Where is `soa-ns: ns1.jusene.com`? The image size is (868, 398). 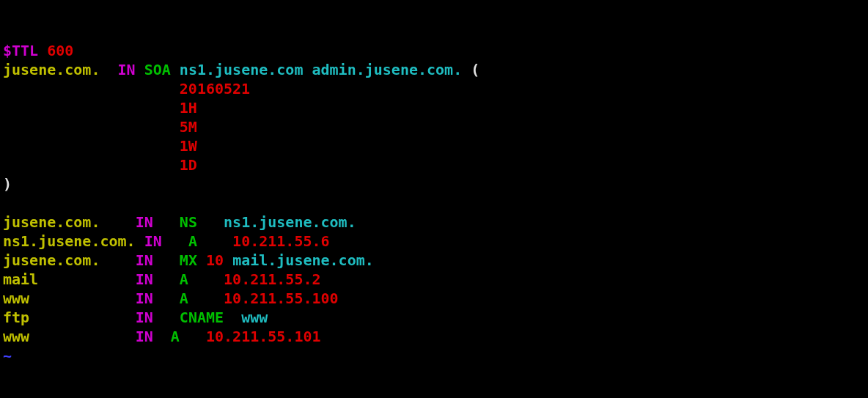 soa-ns: ns1.jusene.com is located at coordinates (242, 70).